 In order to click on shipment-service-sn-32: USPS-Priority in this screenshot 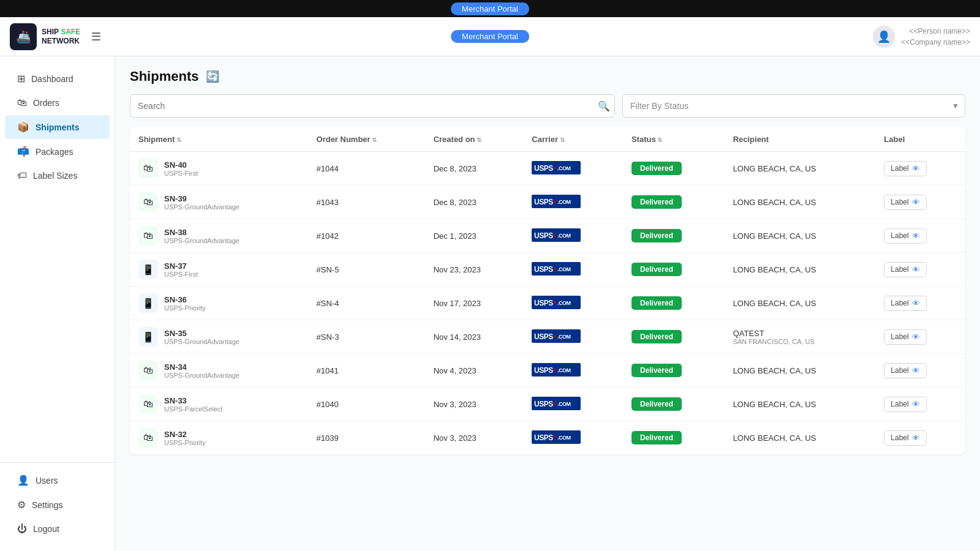, I will do `click(185, 443)`.